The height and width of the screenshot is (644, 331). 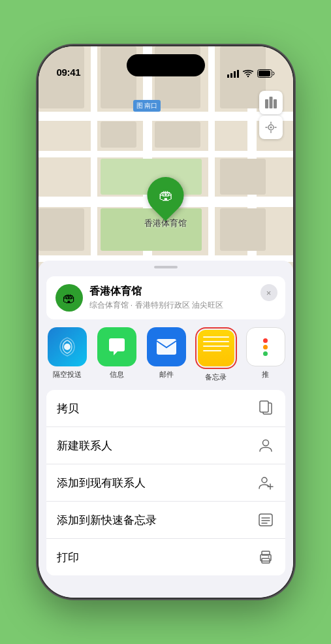 I want to click on map-type-icon, so click(x=271, y=103).